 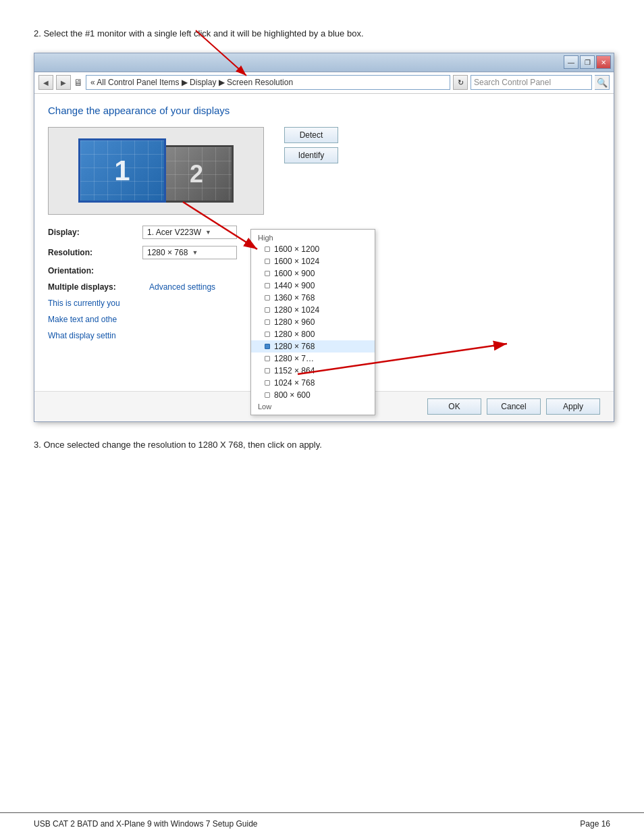 I want to click on search-input, so click(x=531, y=82).